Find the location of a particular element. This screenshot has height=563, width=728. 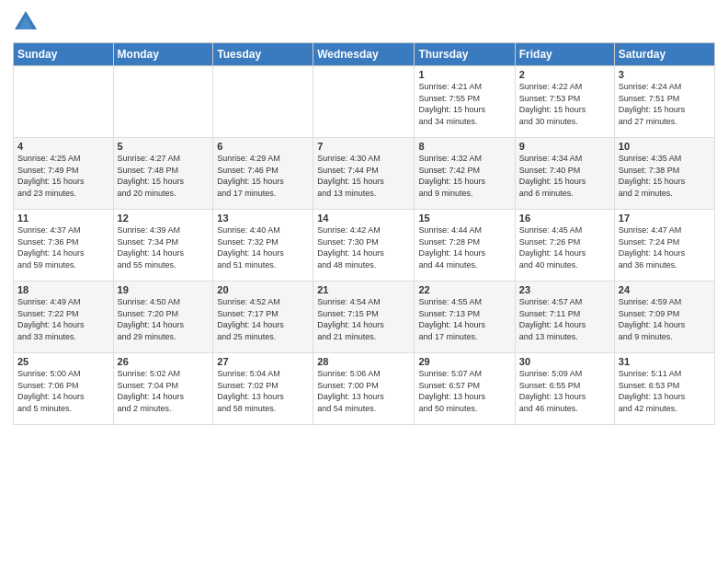

calendar-week-row: 11Sunrise: 4:37 AM Sunset: 7:36 PM Dayli… is located at coordinates (364, 246).